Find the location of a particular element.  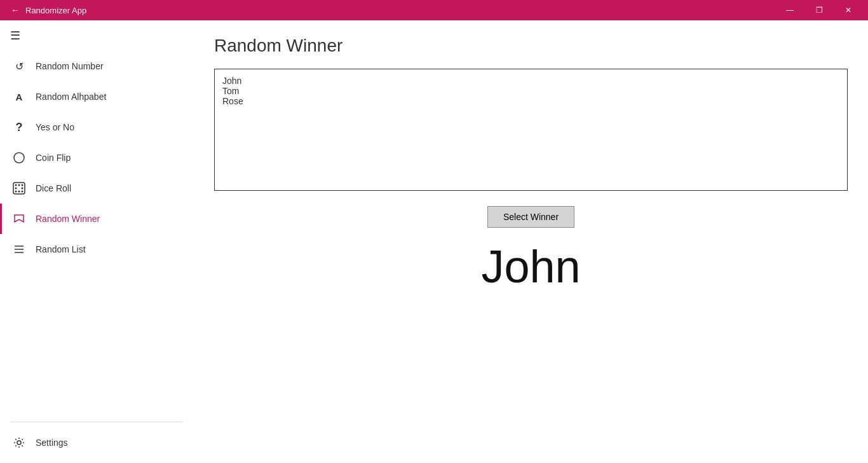

sidebar-item-coin-flip: Coin Flip is located at coordinates (97, 158).